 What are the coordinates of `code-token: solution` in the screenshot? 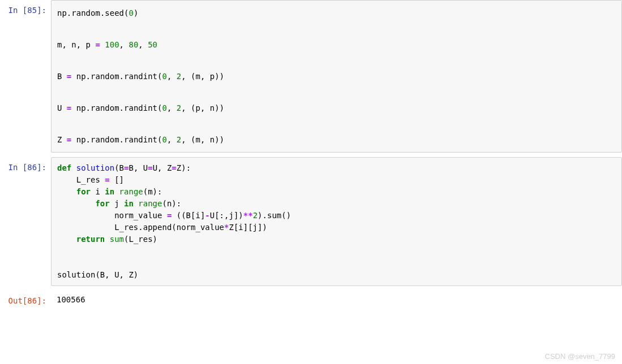 It's located at (95, 168).